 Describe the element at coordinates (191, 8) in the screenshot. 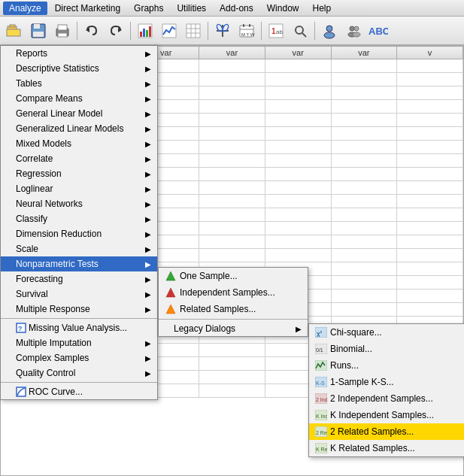

I see `menubar-utilities: Utilities` at that location.